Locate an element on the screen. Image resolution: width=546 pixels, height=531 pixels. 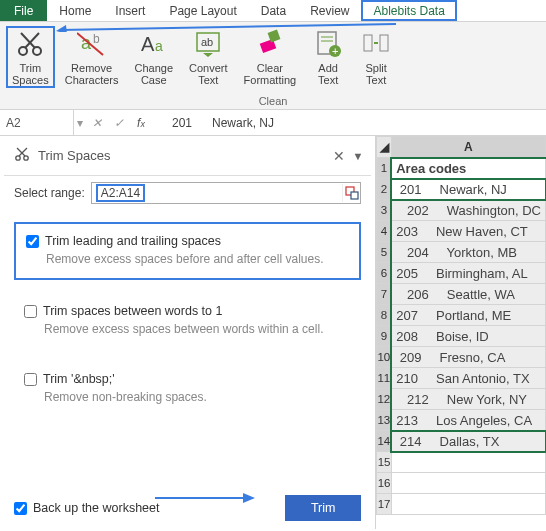
menu-tab-review: Review is located at coordinates (330, 10).